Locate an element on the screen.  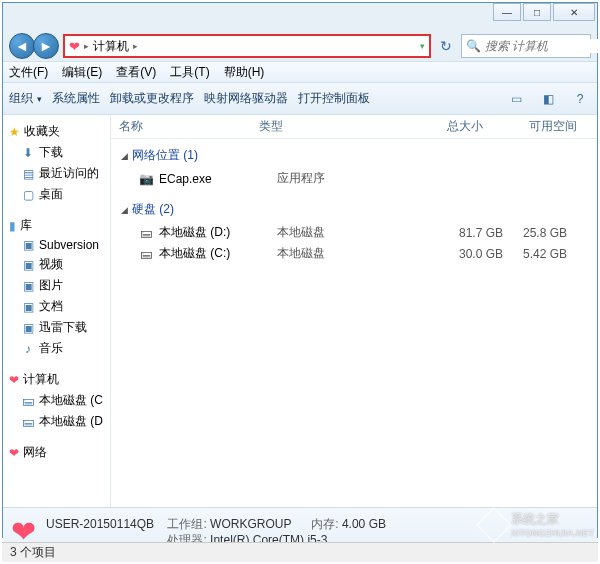
menu-edit: 编辑(E) is located at coordinates (82, 72).